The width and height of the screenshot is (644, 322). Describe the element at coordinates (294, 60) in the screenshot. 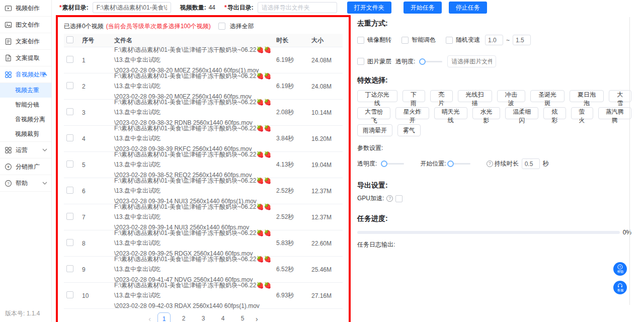

I see `row-duration: 6.19秒` at that location.